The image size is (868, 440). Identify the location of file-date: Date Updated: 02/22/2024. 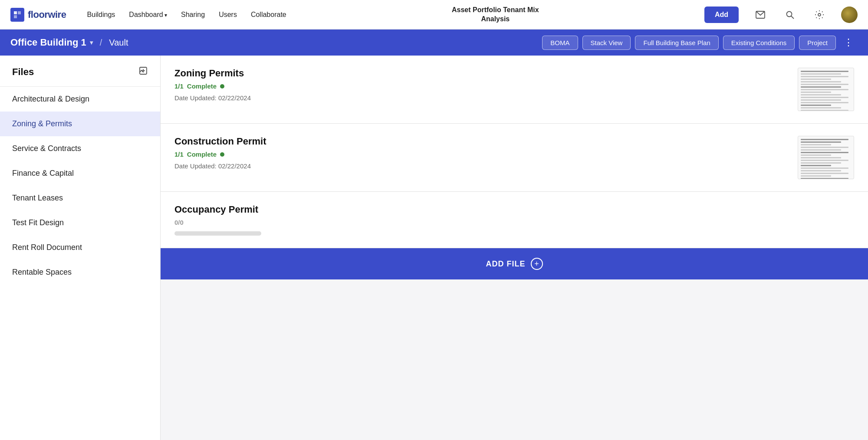
(481, 98).